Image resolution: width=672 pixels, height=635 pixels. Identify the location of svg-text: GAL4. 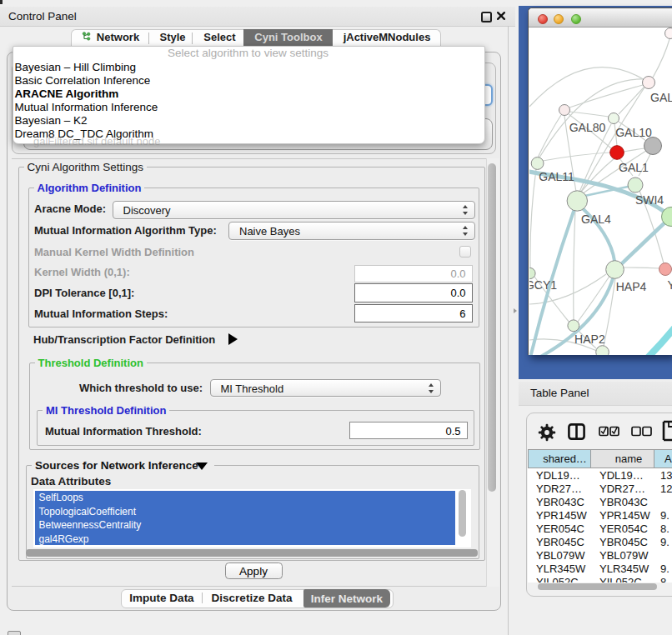
(596, 219).